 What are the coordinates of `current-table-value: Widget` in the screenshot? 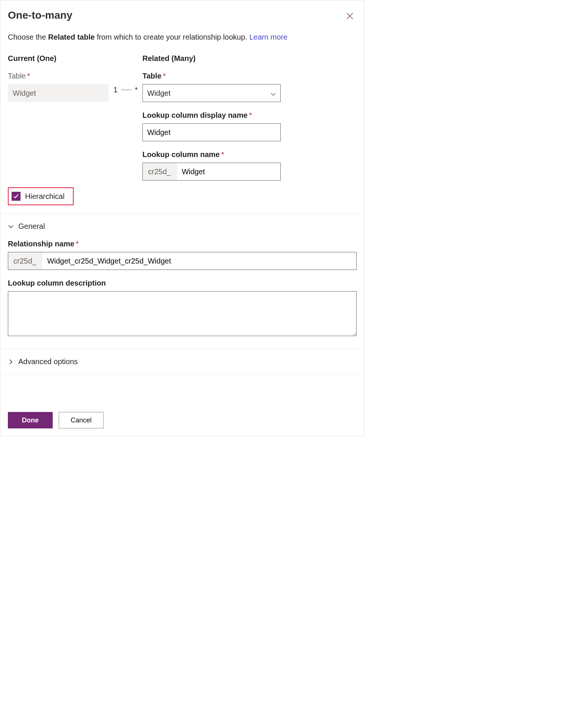 It's located at (58, 93).